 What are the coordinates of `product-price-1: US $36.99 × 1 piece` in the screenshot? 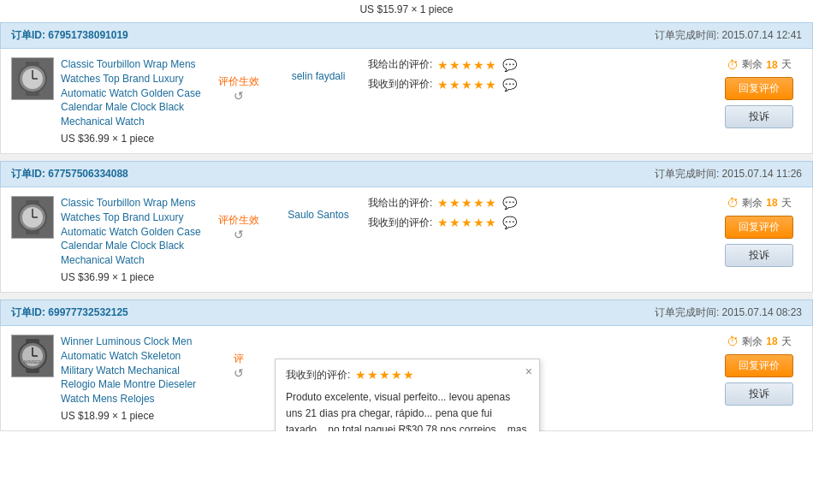 It's located at (132, 139).